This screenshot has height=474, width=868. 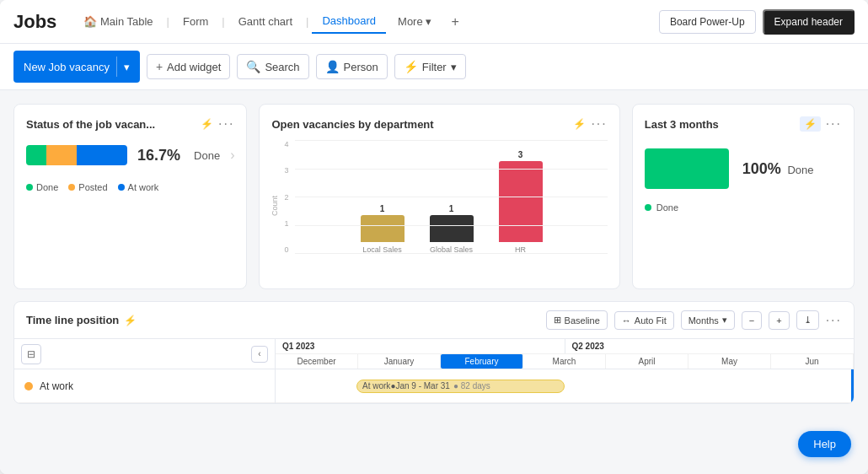 I want to click on timeline-left-header: ⊟ ‹, so click(x=145, y=354).